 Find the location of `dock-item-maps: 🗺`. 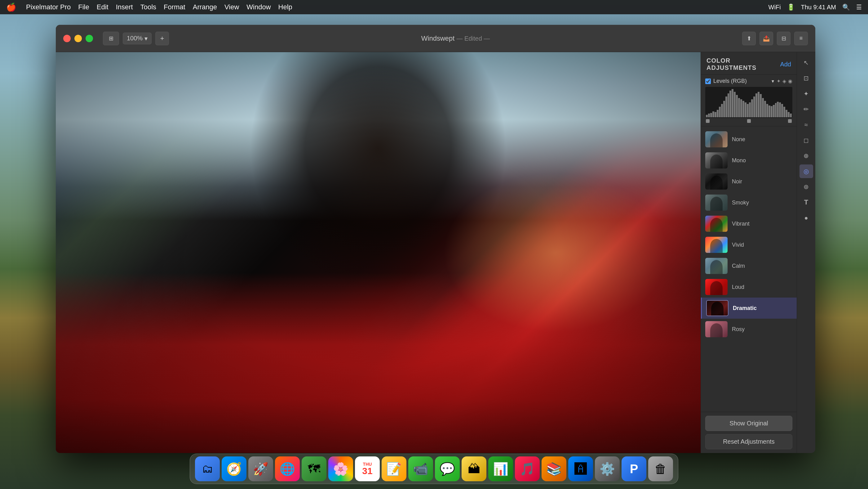

dock-item-maps: 🗺 is located at coordinates (314, 469).